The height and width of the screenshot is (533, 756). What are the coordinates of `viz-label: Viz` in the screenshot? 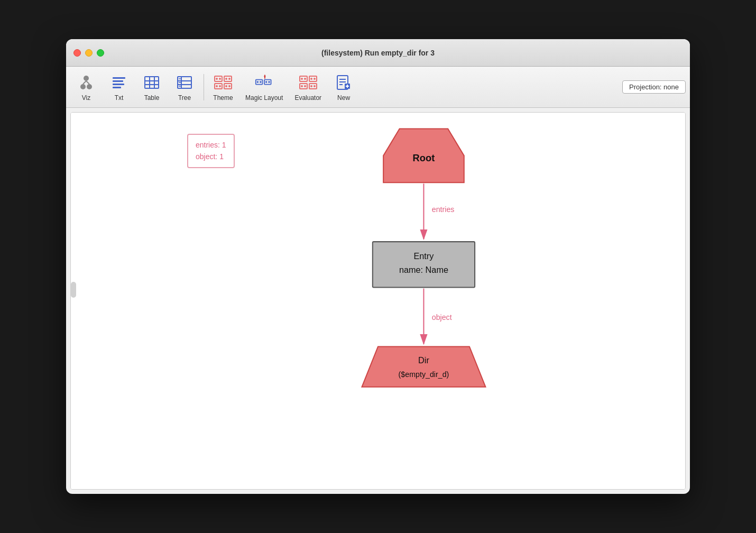 It's located at (86, 98).